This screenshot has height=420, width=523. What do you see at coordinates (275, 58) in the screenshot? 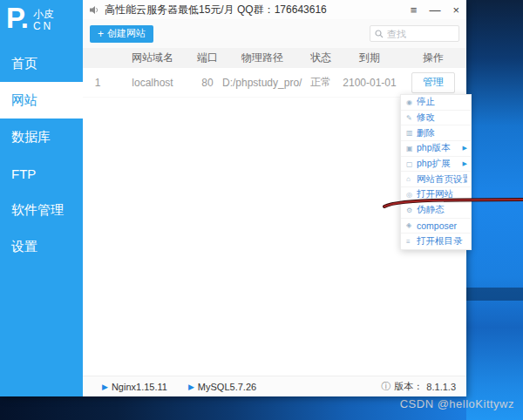
I see `table-header: 网站域名 端口 物理路径 状态 到期 操作` at bounding box center [275, 58].